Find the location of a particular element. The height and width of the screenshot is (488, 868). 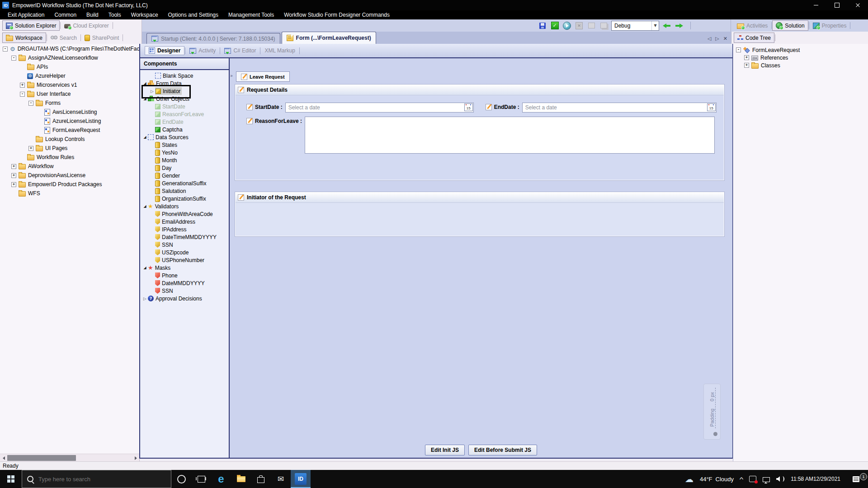

tree-row: AssignAZNewLicenseorkflow is located at coordinates (70, 58).